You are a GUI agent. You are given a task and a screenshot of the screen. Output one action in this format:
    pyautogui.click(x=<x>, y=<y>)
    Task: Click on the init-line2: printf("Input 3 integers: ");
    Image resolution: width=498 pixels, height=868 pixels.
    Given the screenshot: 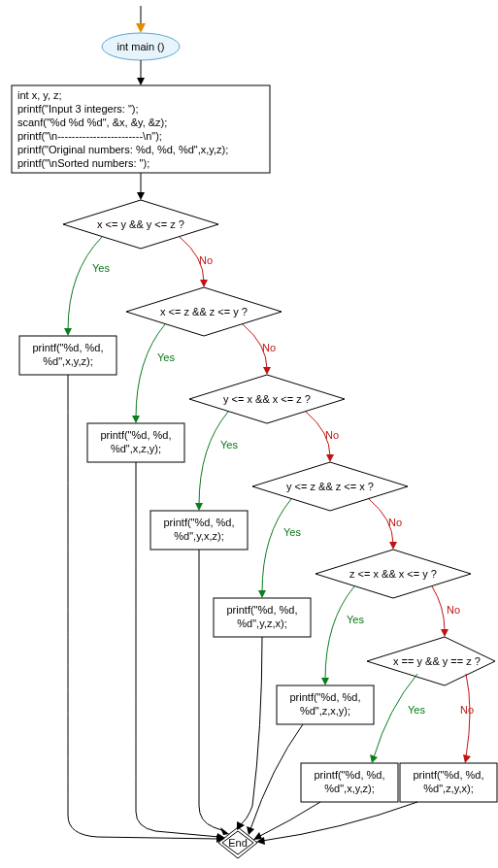 What is the action you would take?
    pyautogui.click(x=78, y=109)
    